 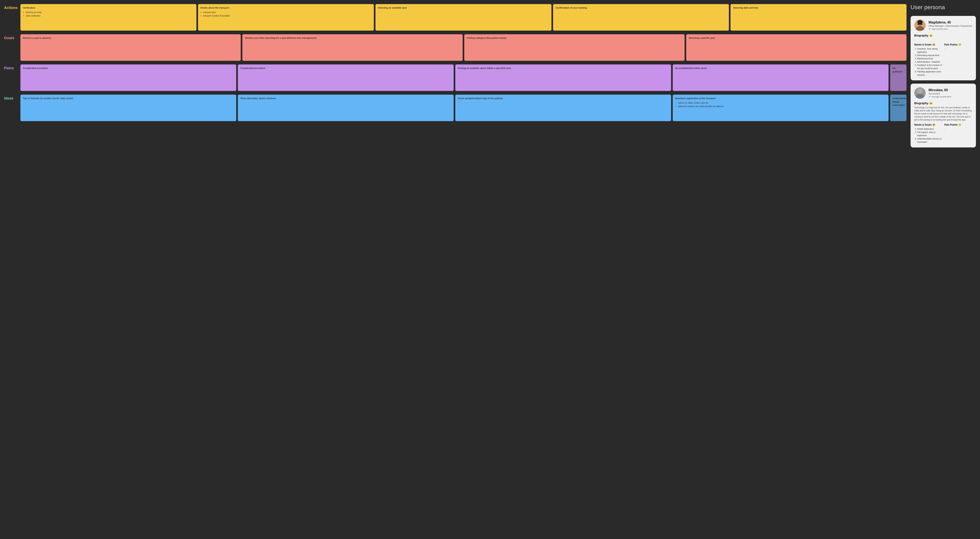 I want to click on board-row-ideas: IdeasTips & Tutorials (in another words:…, so click(x=455, y=108).